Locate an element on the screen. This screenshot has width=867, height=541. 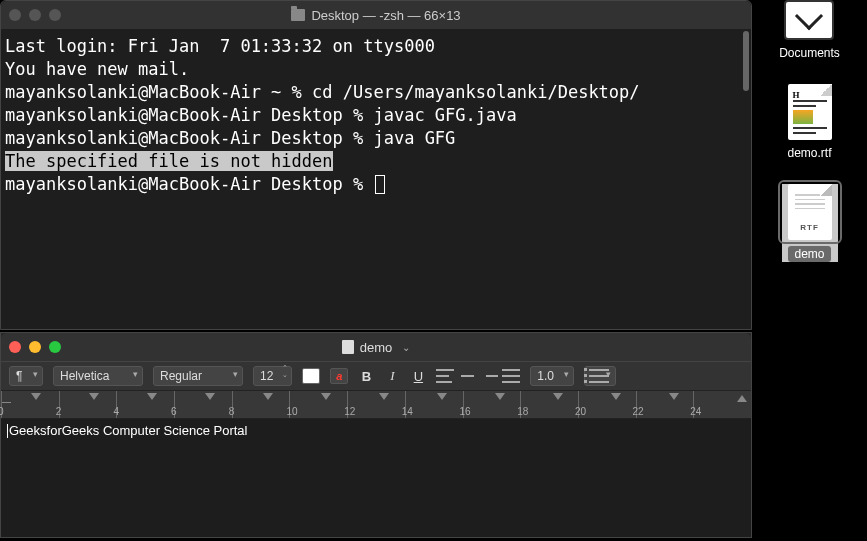
terminal-line: The specified file is not hidden is located at coordinates (376, 162).